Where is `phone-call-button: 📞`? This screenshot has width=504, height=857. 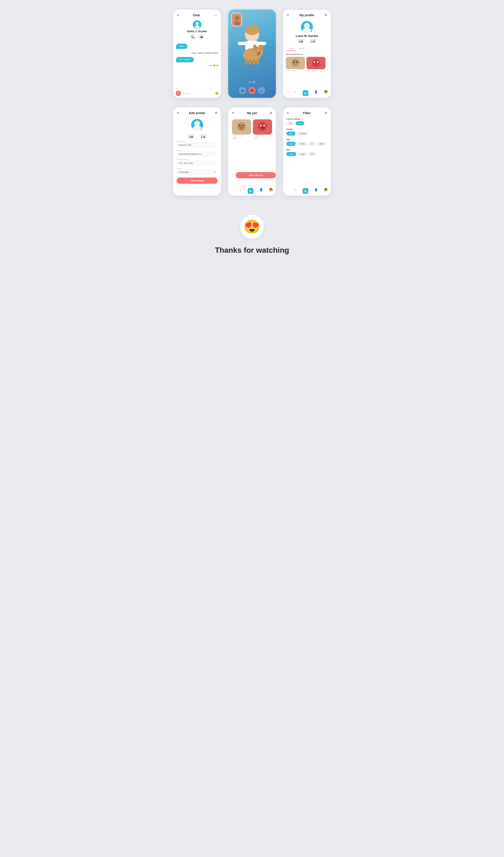 phone-call-button: 📞 is located at coordinates (193, 37).